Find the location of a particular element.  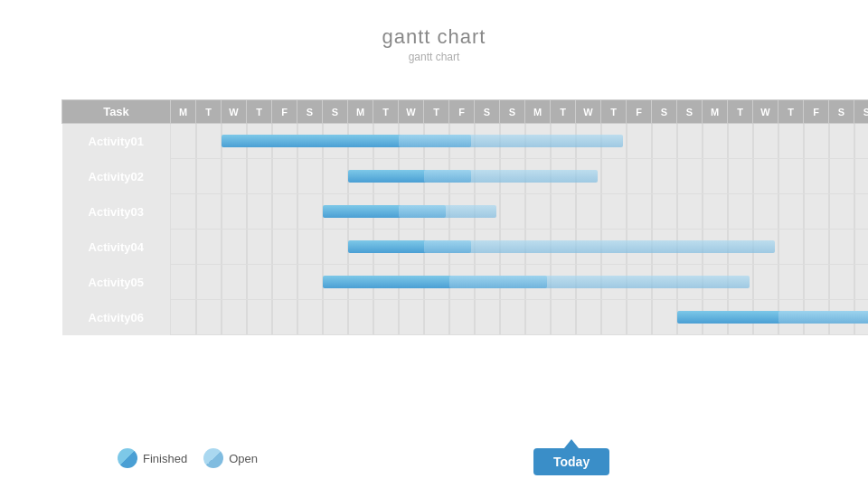

day-header-20: S is located at coordinates (690, 112).